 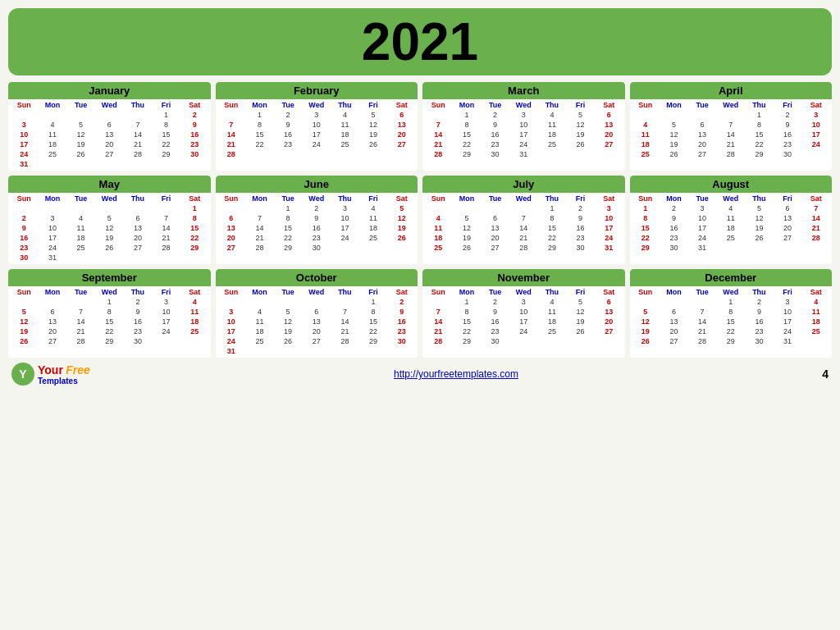 I want to click on month-block-february: FebruarySunMonTueWedThuFriSat12345678910…, so click(x=317, y=126).